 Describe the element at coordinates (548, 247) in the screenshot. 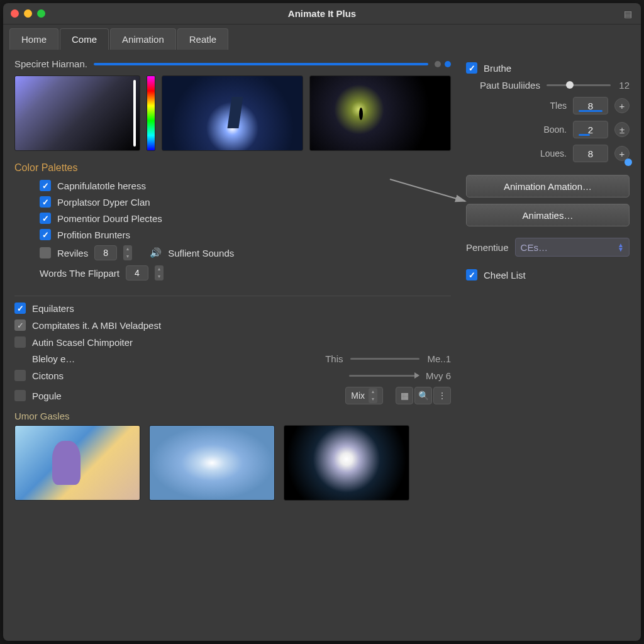

I see `penentiue-row: Penentiue CEs… ▲▼` at that location.